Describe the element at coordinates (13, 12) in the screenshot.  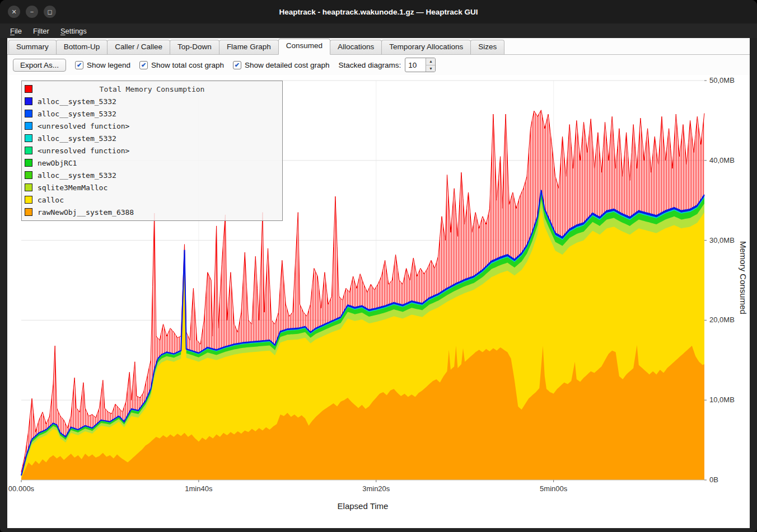
I see `close-icon: ✕` at that location.